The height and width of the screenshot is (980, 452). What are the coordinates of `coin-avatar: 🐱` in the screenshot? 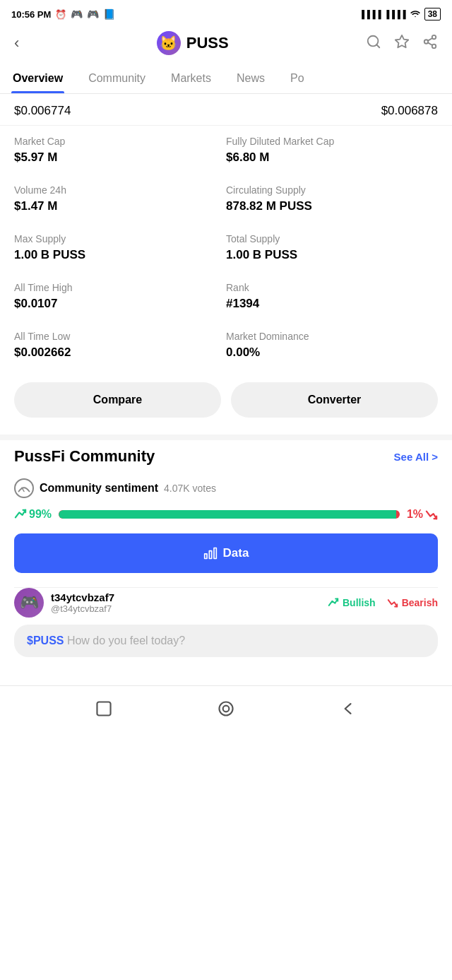 It's located at (169, 43).